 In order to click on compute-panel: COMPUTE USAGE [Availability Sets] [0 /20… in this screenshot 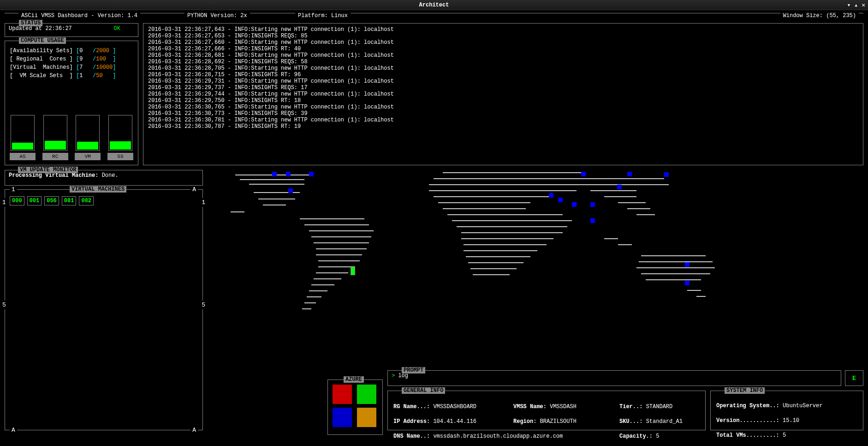, I will do `click(71, 103)`.